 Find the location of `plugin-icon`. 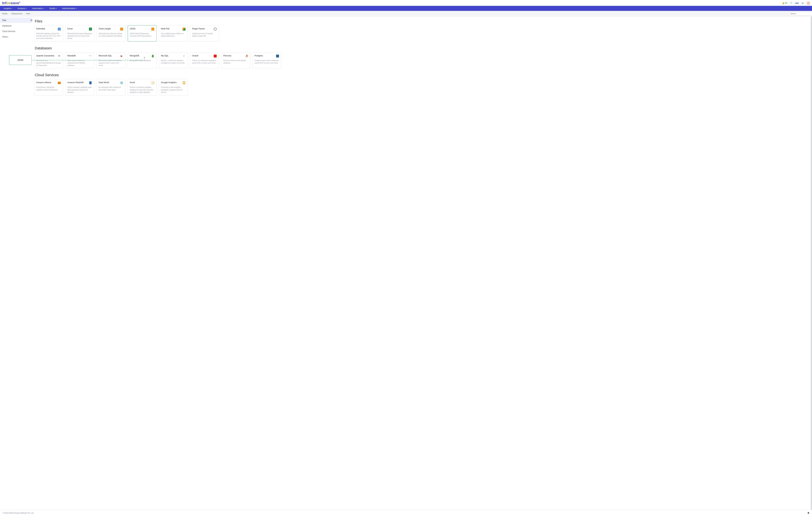

plugin-icon is located at coordinates (215, 29).